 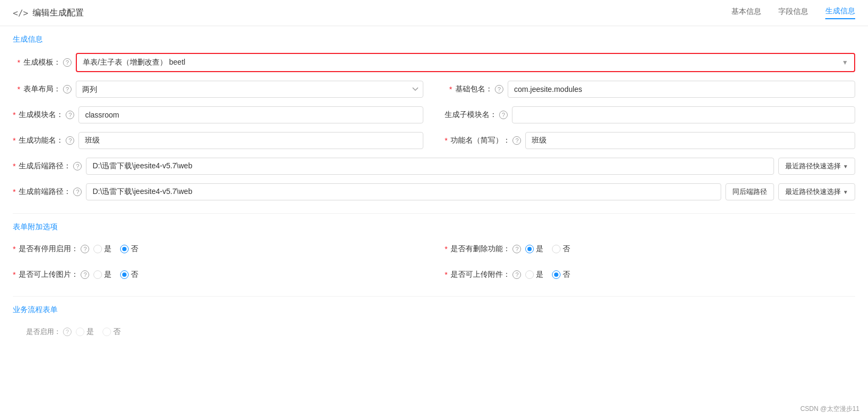 What do you see at coordinates (499, 89) in the screenshot?
I see `base-package-help-icon: ?` at bounding box center [499, 89].